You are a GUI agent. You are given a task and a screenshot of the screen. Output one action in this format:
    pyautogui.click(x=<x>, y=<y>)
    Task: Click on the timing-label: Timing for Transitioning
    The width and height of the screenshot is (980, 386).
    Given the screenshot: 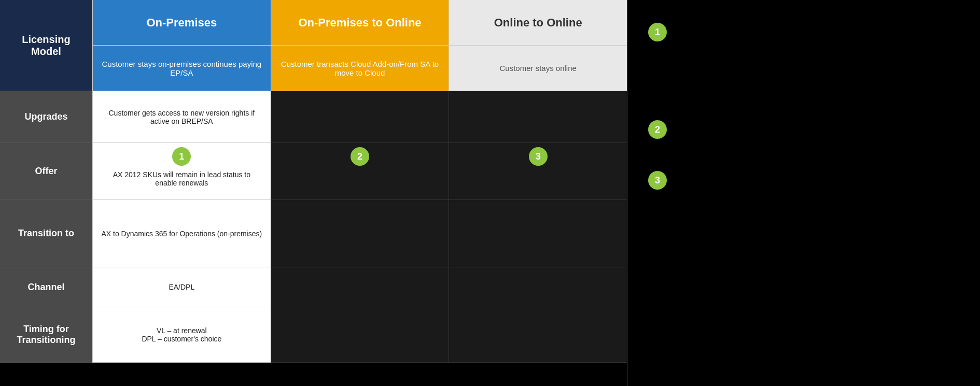 What is the action you would take?
    pyautogui.click(x=46, y=335)
    